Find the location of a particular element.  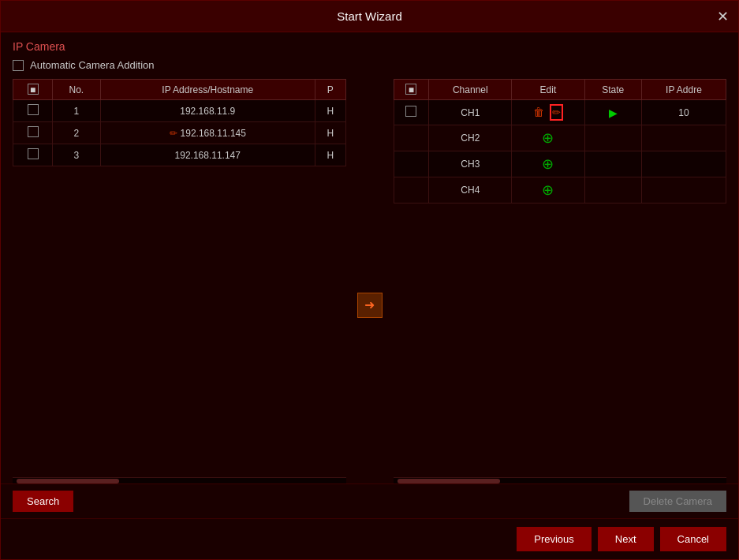

previous-button: Previous is located at coordinates (554, 539).